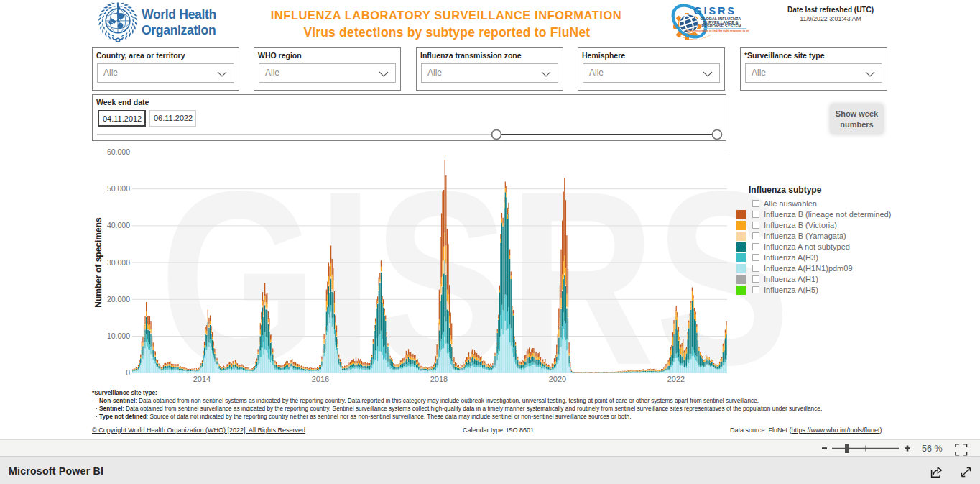  Describe the element at coordinates (320, 379) in the screenshot. I see `svg-text: 2016` at that location.